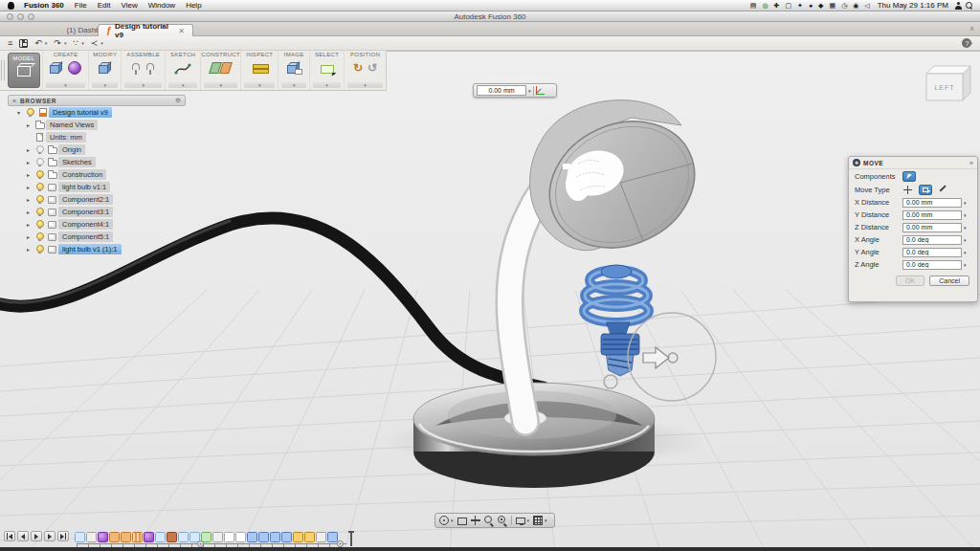  I want to click on zoom-icon, so click(489, 520).